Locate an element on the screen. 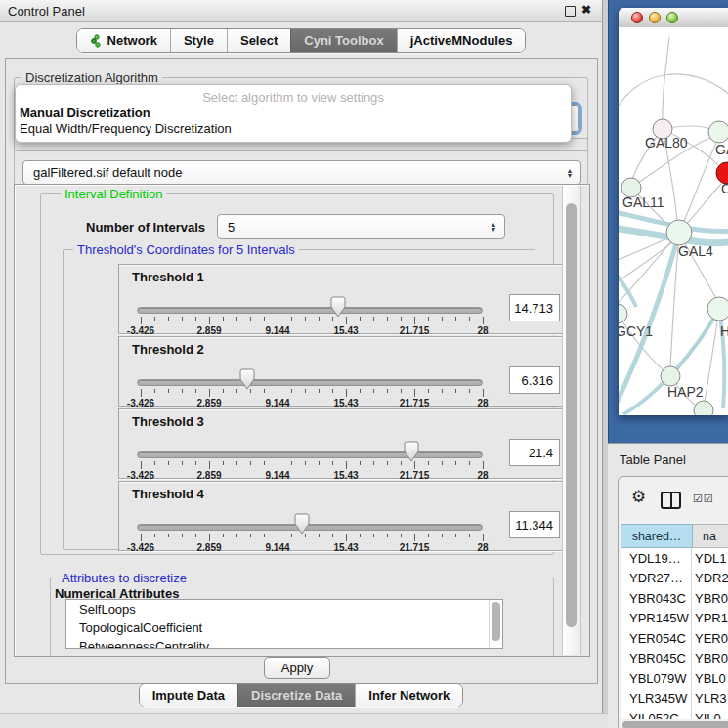  threshold-label: Threshold 3 is located at coordinates (168, 422).